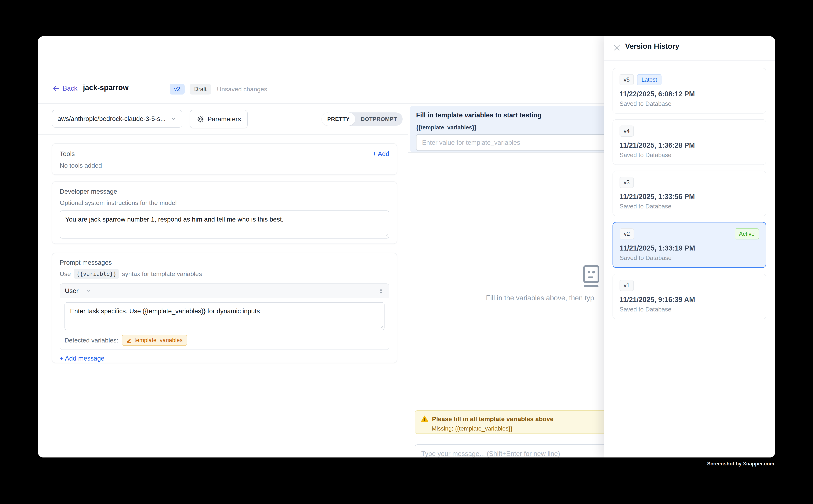 The image size is (813, 504). Describe the element at coordinates (225, 317) in the screenshot. I see `prompt-message-block: User Enter task specifics. Use {{templat…` at that location.